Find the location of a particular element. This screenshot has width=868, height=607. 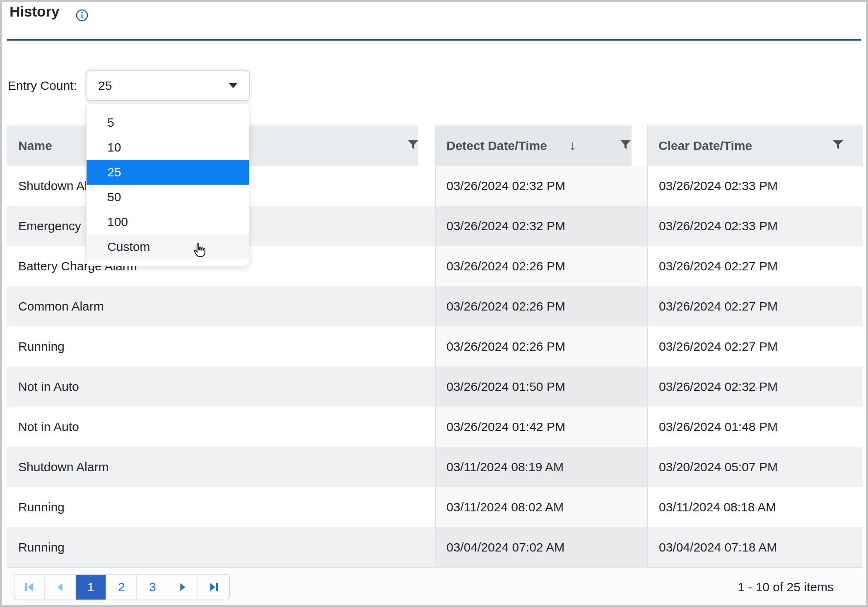

dropdown-option: 10 is located at coordinates (168, 147).